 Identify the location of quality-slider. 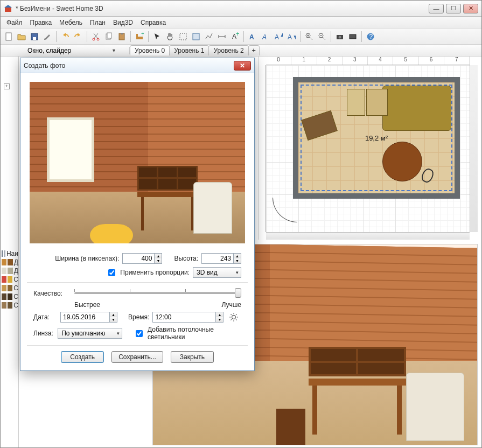
(158, 293).